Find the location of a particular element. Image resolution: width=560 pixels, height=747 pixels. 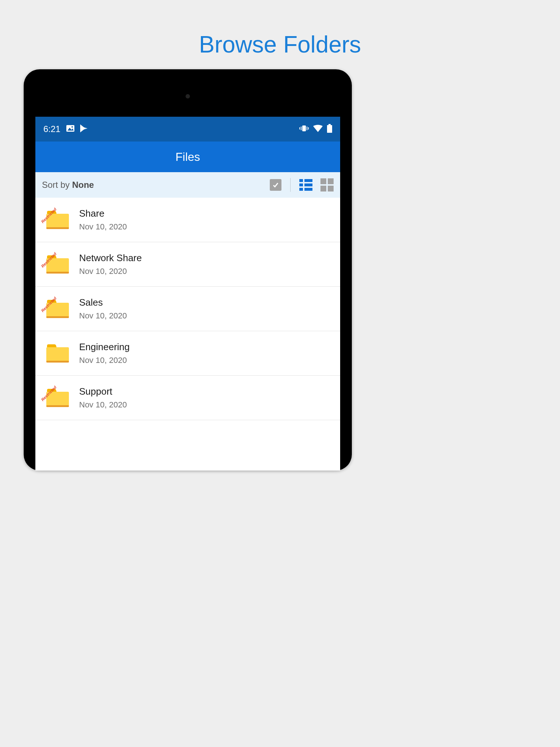

divider is located at coordinates (290, 185).